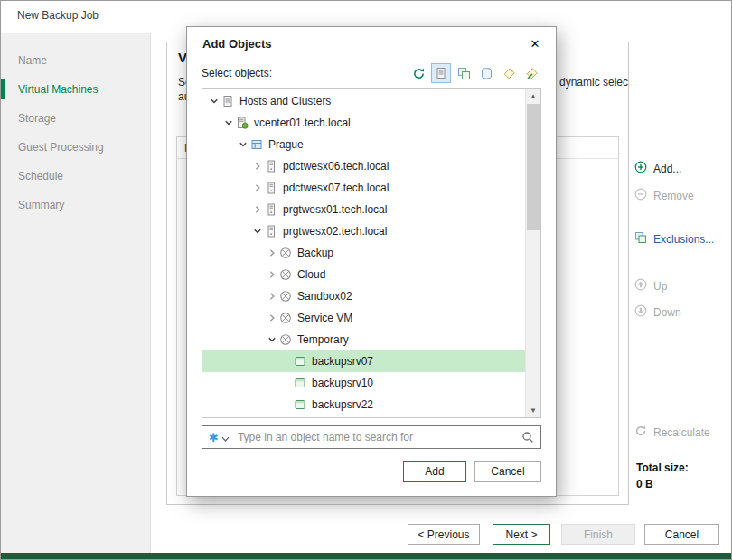 The height and width of the screenshot is (560, 732). Describe the element at coordinates (371, 471) in the screenshot. I see `dialog-buttons: Add Cancel` at that location.